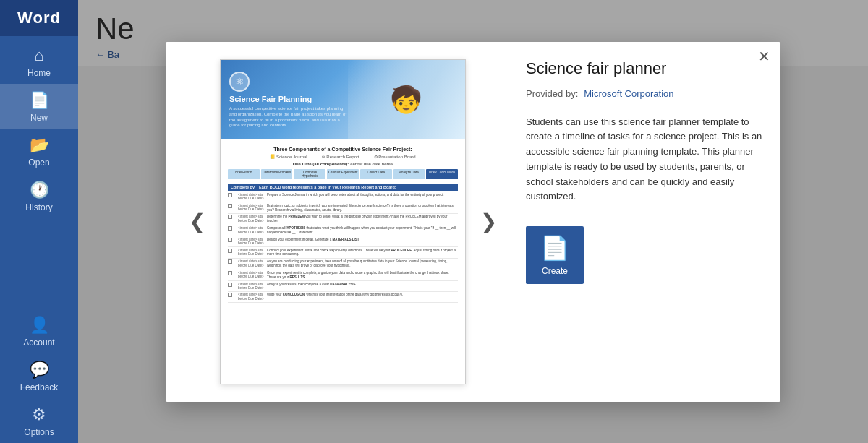 The height and width of the screenshot is (443, 868). What do you see at coordinates (343, 223) in the screenshot?
I see `preview-content: Three Components of a Competitive Scienc…` at bounding box center [343, 223].